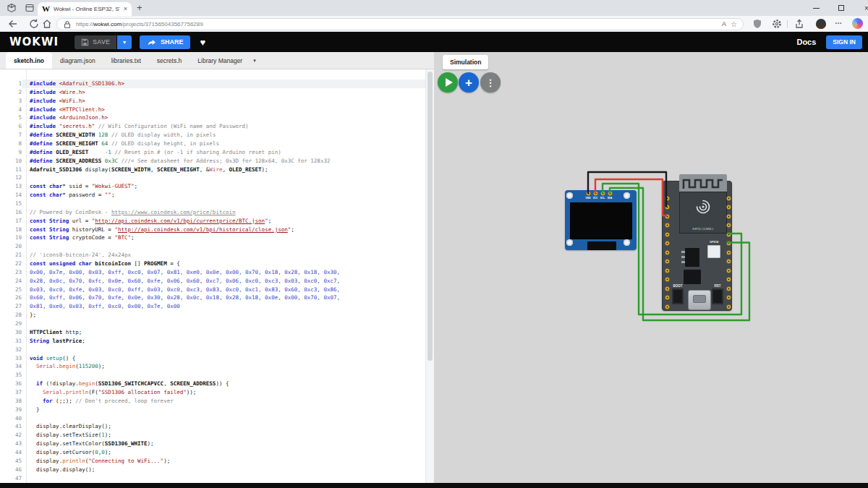 This screenshot has height=488, width=868. Describe the element at coordinates (213, 401) in the screenshot. I see `code-line: 38 for (;;); // Don't proceed, loop fore…` at that location.